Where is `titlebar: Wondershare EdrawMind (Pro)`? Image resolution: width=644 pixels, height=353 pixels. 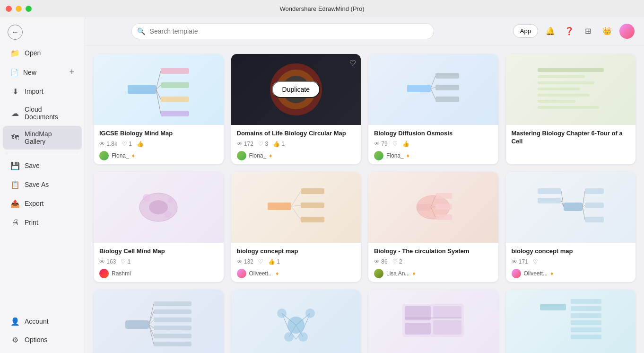 titlebar: Wondershare EdrawMind (Pro) is located at coordinates (322, 9).